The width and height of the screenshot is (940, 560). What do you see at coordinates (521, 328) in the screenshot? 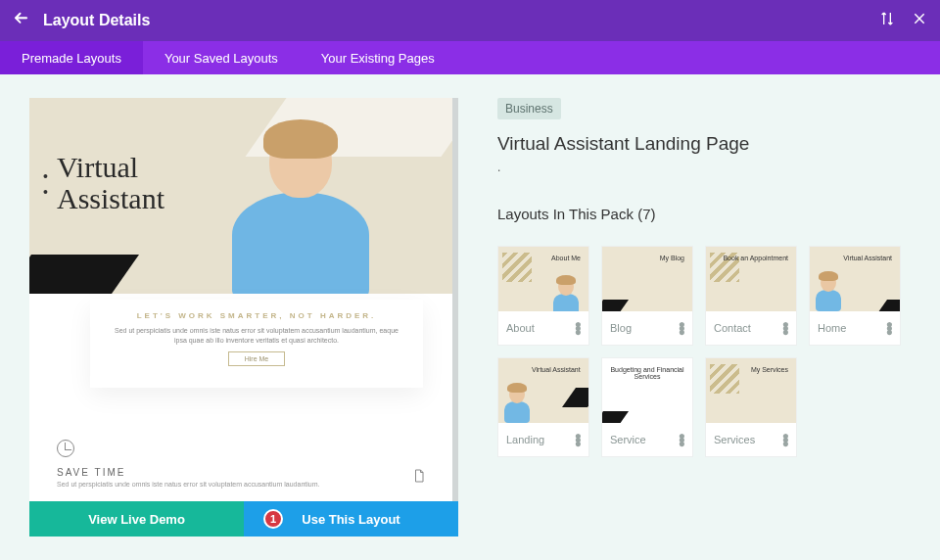
I see `thumb-label: About` at bounding box center [521, 328].